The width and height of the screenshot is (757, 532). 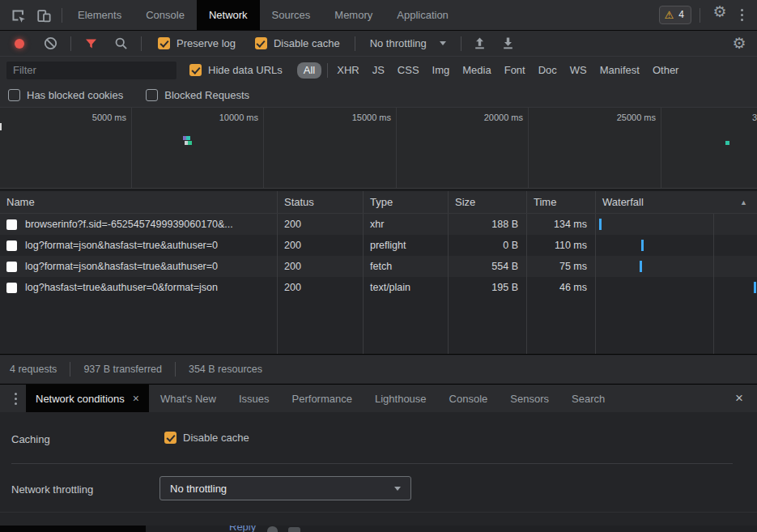 What do you see at coordinates (322, 398) in the screenshot?
I see `drawer-tab-performance: Performance` at bounding box center [322, 398].